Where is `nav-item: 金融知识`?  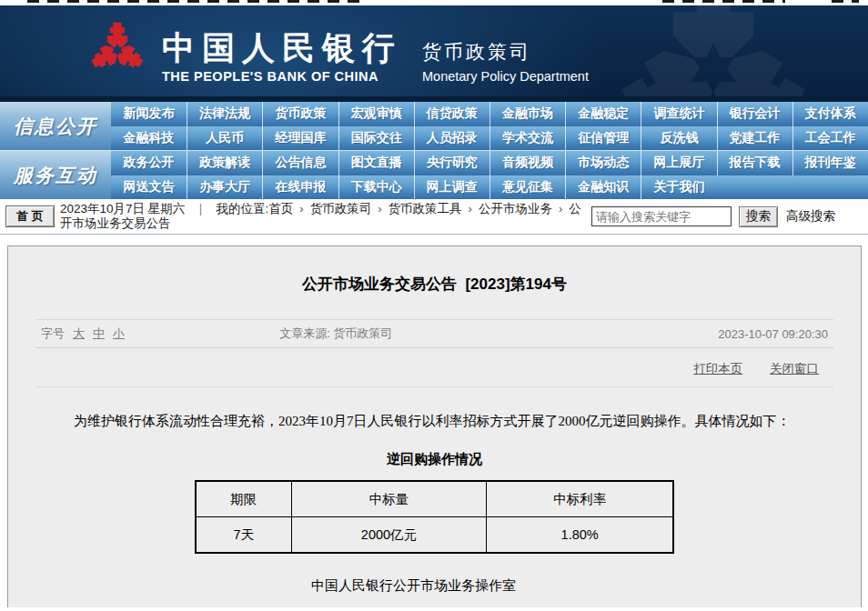
nav-item: 金融知识 is located at coordinates (602, 187).